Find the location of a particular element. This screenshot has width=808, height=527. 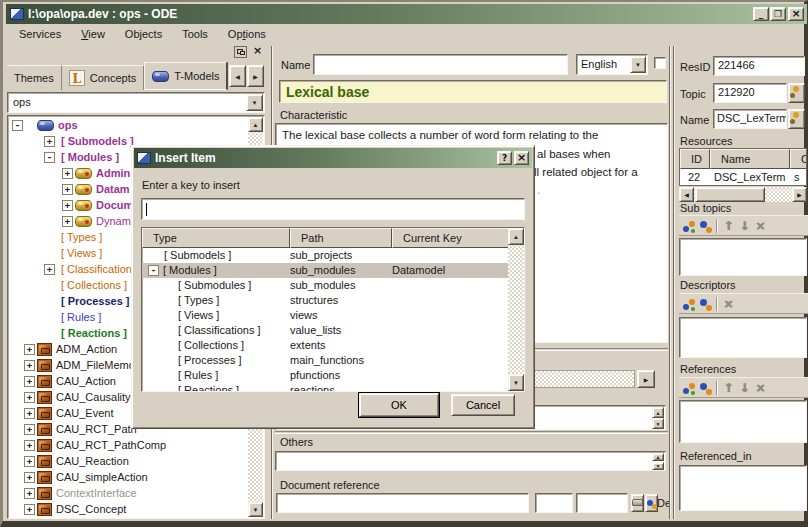

rp-name-input: DSC_LexTerm is located at coordinates (750, 119).